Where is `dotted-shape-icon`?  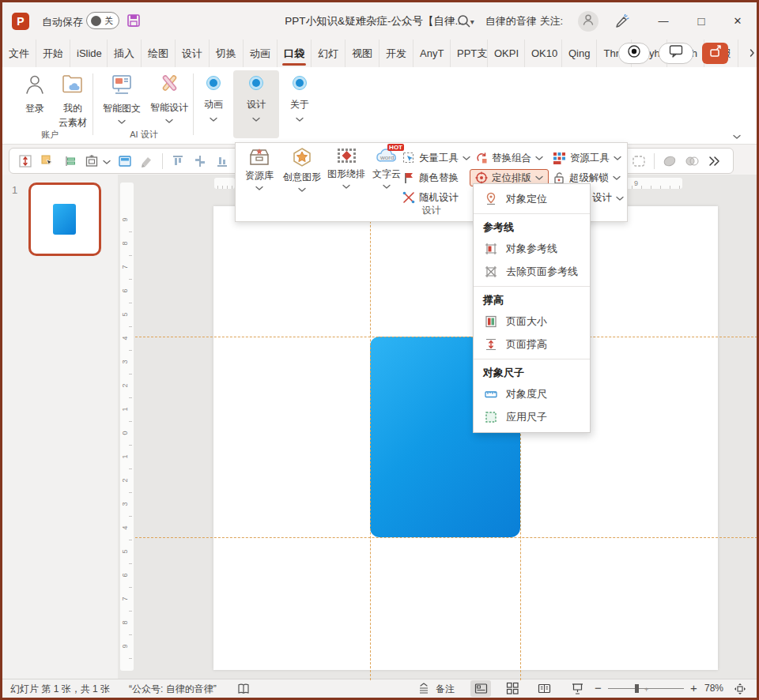 dotted-shape-icon is located at coordinates (639, 161).